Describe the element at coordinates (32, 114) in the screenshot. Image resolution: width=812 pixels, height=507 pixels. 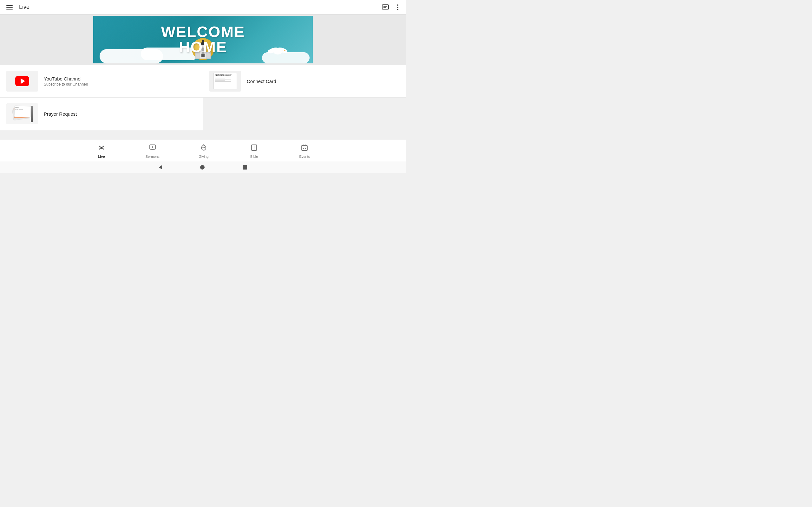
I see `prayer-pen` at that location.